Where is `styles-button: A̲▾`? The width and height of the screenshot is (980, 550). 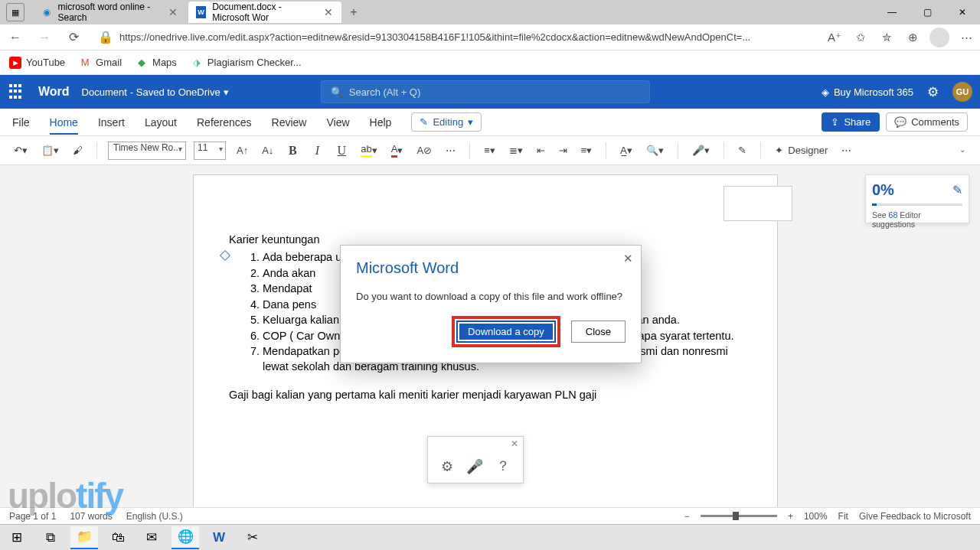 styles-button: A̲▾ is located at coordinates (626, 151).